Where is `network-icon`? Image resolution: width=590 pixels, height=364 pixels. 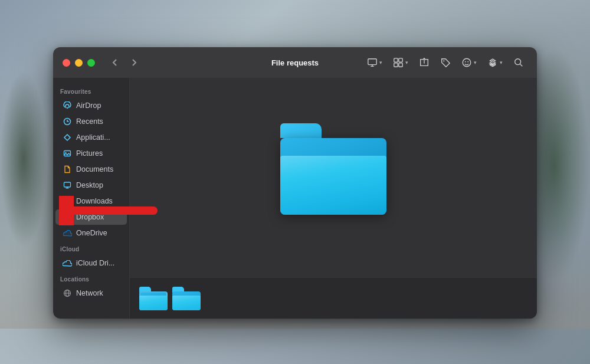 network-icon is located at coordinates (67, 293).